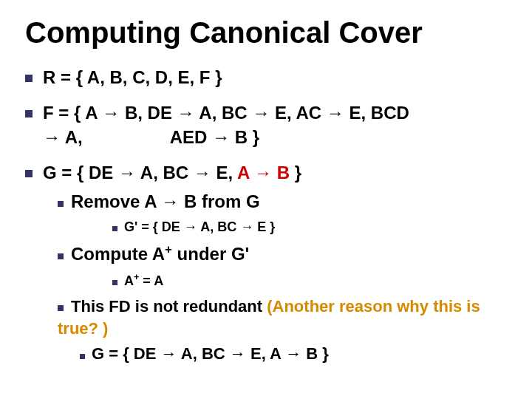 The width and height of the screenshot is (532, 399). I want to click on aplus-eq: = A, so click(151, 281).